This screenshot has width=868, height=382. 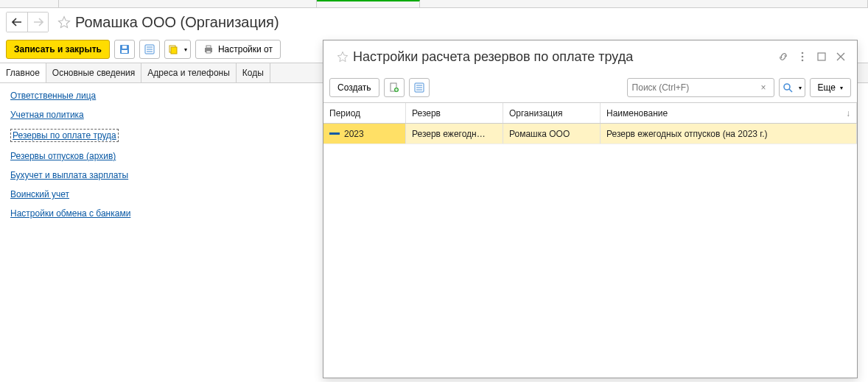 I want to click on page-titlebar: Ромашка ООО (Организация), so click(x=434, y=22).